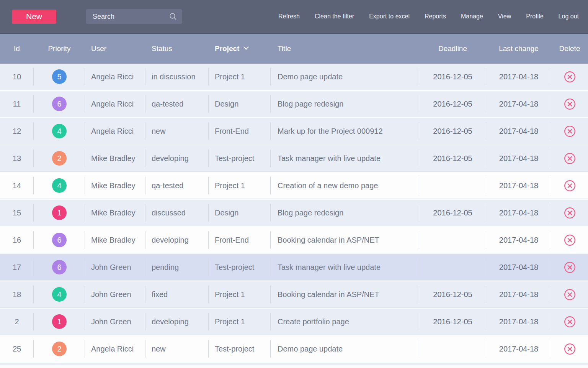 The image size is (588, 368). Describe the element at coordinates (294, 268) in the screenshot. I see `table-row: 17 6 John Green pending Test-project Tas…` at that location.